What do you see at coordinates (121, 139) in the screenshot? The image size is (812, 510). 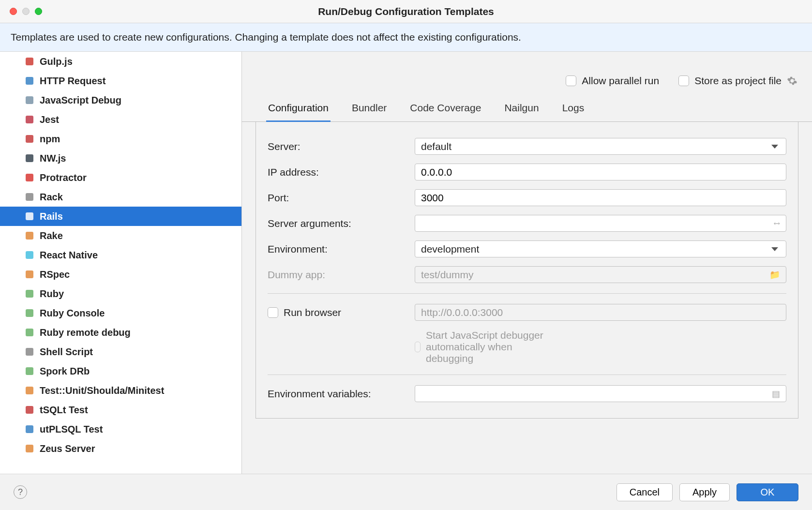 I see `sidebar-item-npm: npm` at bounding box center [121, 139].